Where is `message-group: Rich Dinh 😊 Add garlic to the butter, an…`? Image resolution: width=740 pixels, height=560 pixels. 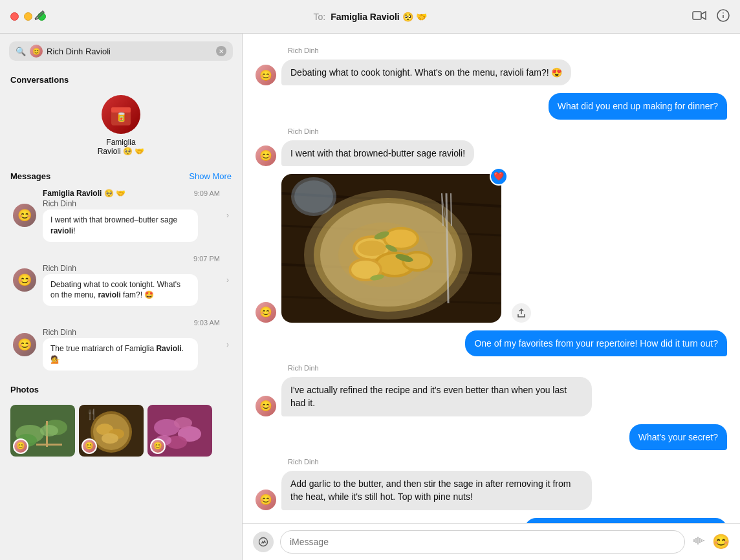 message-group: Rich Dinh 😊 Add garlic to the butter, an… is located at coordinates (492, 484).